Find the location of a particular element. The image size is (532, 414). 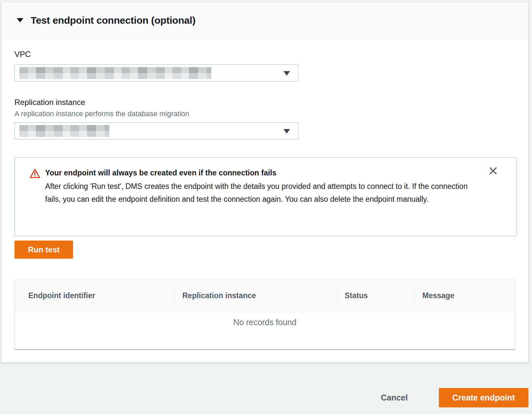

run-test-button: Run test is located at coordinates (44, 249).